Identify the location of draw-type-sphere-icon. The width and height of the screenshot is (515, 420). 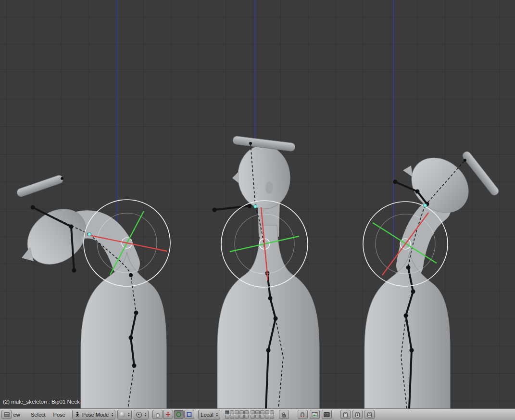
(122, 415).